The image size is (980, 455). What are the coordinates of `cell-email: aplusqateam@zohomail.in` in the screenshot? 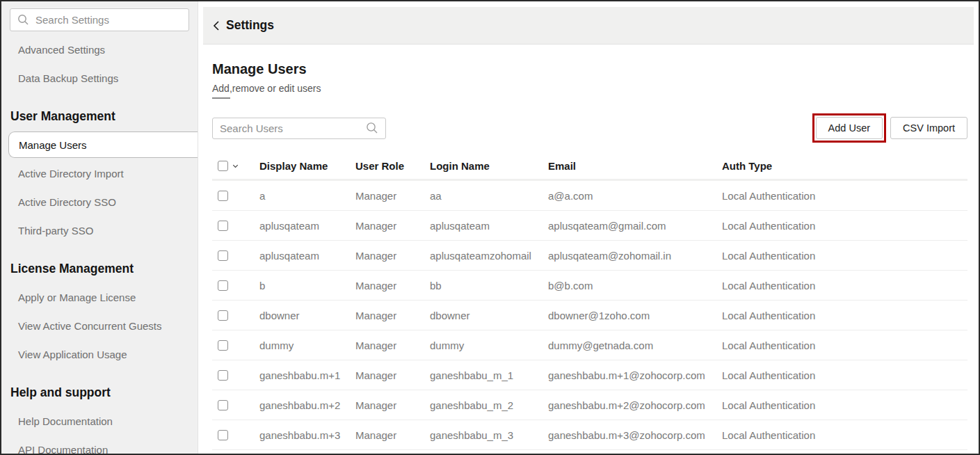 It's located at (635, 256).